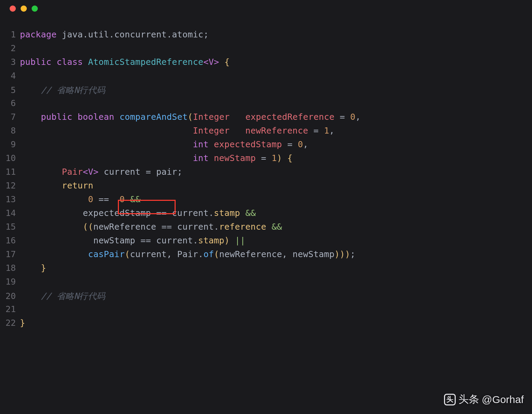  I want to click on line-number: 6, so click(10, 103).